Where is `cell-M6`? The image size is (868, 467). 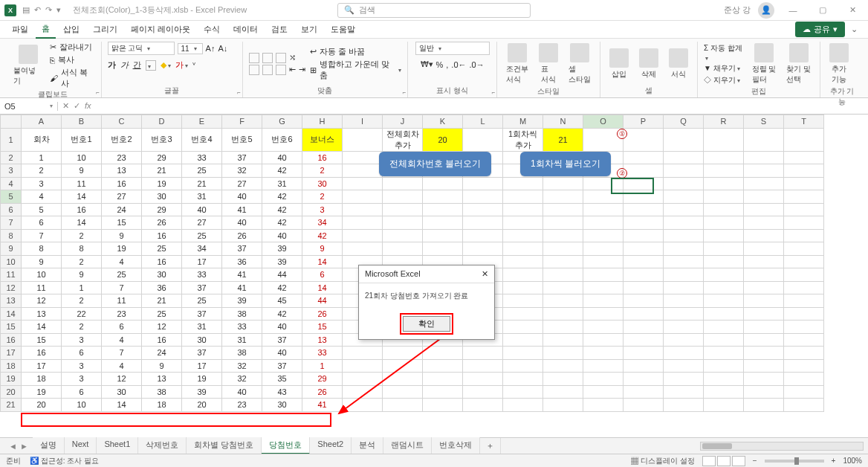 cell-M6 is located at coordinates (523, 210).